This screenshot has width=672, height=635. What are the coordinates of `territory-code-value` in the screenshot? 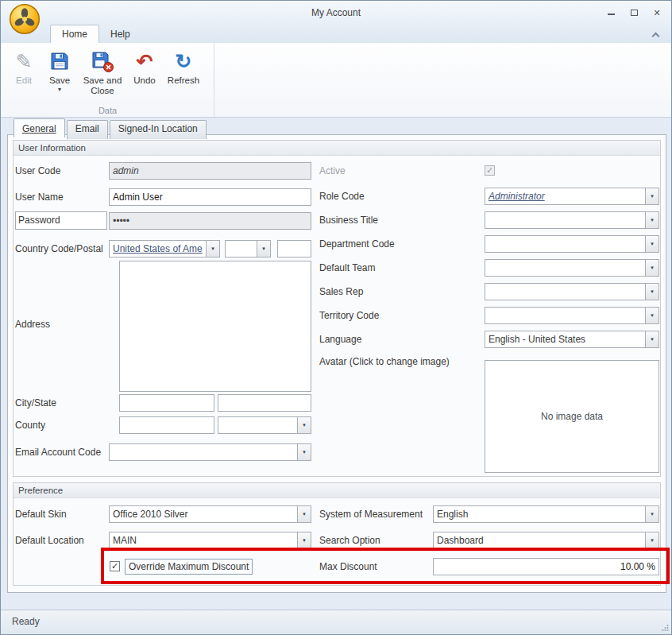 It's located at (566, 316).